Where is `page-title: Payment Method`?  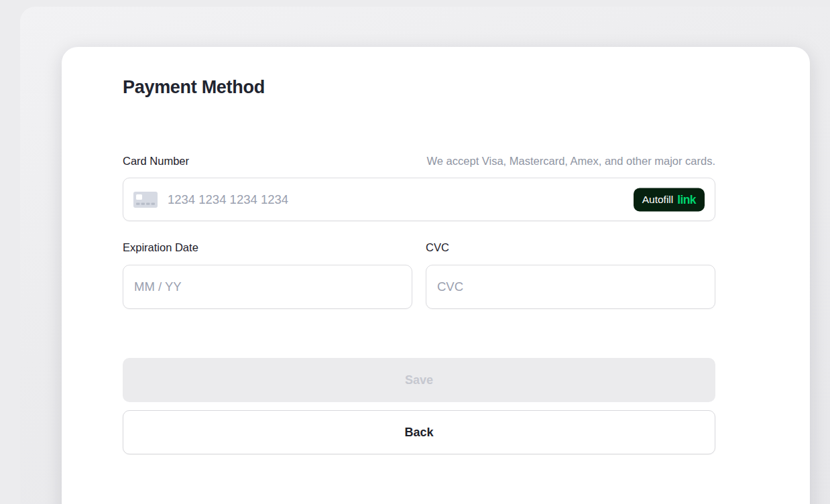 page-title: Payment Method is located at coordinates (419, 87).